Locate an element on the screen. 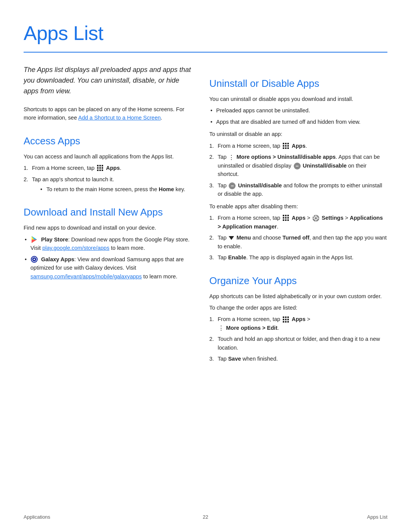 Image resolution: width=411 pixels, height=532 pixels. play-store-bullet: Play Store: Download new apps from the G… is located at coordinates (107, 244).